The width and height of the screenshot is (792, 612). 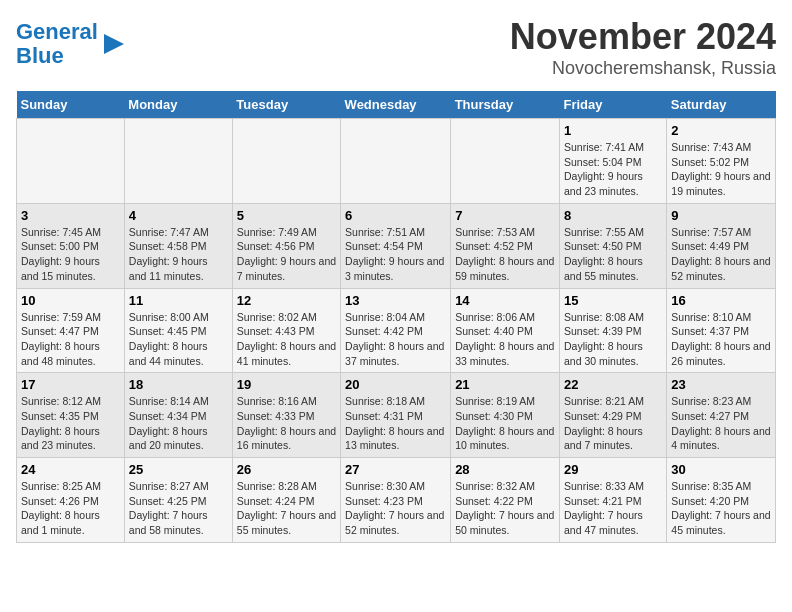 What do you see at coordinates (505, 216) in the screenshot?
I see `day-number: 7` at bounding box center [505, 216].